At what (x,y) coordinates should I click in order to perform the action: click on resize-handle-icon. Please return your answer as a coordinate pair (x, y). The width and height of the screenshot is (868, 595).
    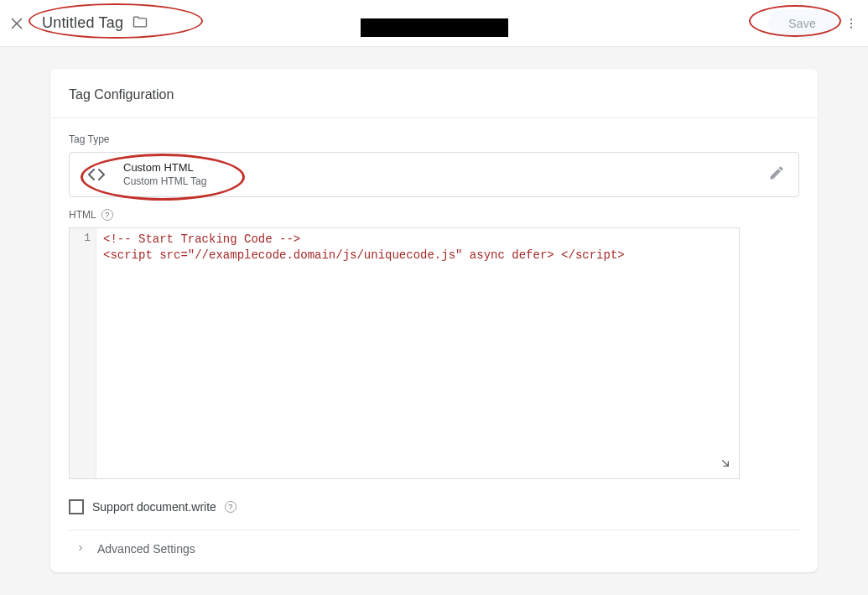
    Looking at the image, I should click on (725, 465).